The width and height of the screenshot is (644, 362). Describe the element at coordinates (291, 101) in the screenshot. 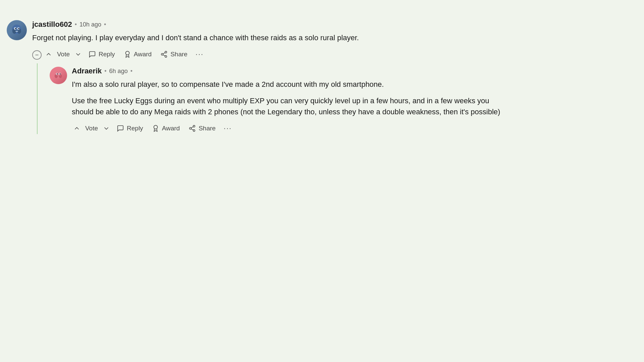

I see `reply-body: Adraerik • 6h ago • I'm also a solo rura…` at that location.